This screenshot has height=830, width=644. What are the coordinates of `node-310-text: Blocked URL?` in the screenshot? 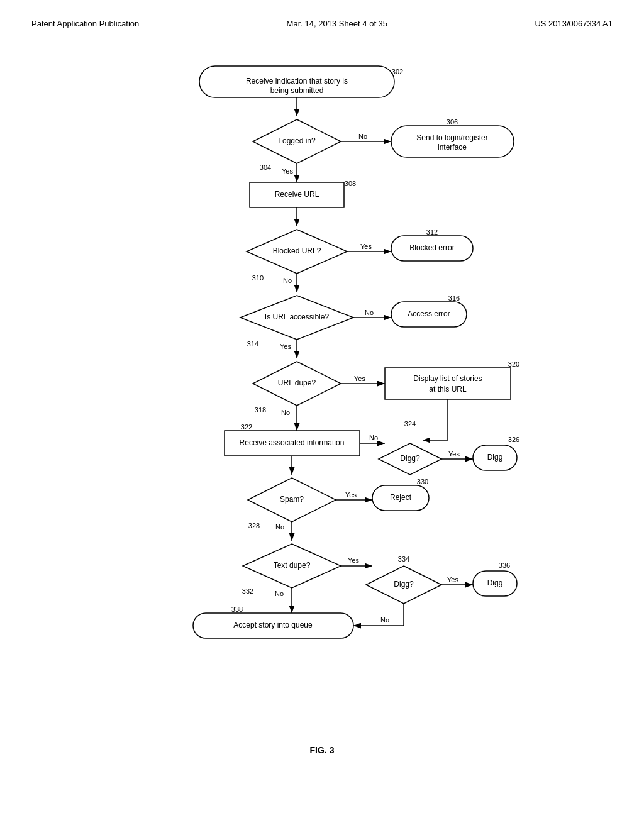 It's located at (297, 251).